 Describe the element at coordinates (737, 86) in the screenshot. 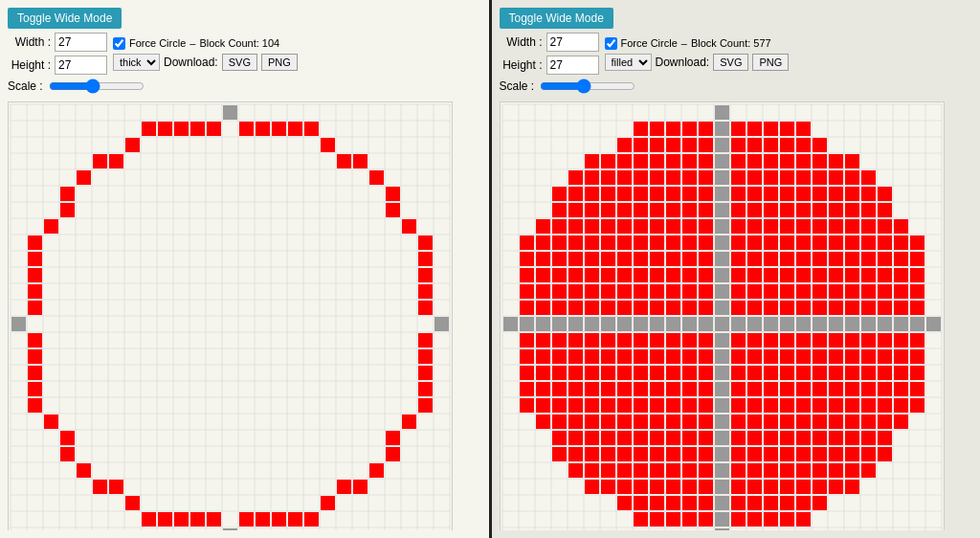

I see `right-scale-row: Scale :` at that location.